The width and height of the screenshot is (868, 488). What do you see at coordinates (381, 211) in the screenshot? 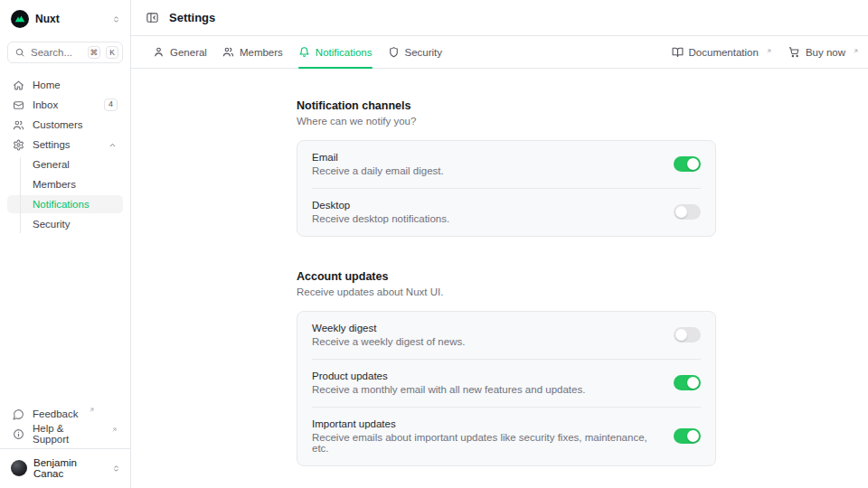
I see `setting-text: Desktop Receive desktop notifications.` at bounding box center [381, 211].